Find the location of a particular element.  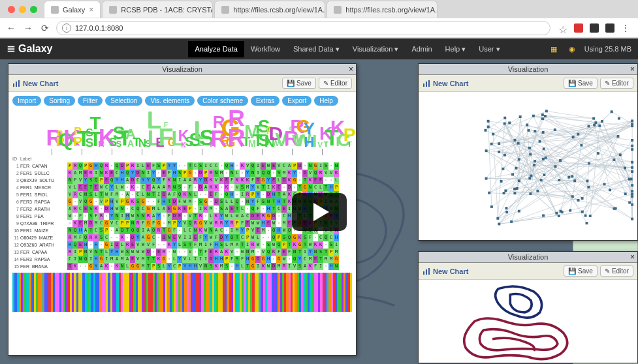

viz-panel-protein: Visualization × New Chart 💾 Save ✎ Edito… is located at coordinates (528, 307).